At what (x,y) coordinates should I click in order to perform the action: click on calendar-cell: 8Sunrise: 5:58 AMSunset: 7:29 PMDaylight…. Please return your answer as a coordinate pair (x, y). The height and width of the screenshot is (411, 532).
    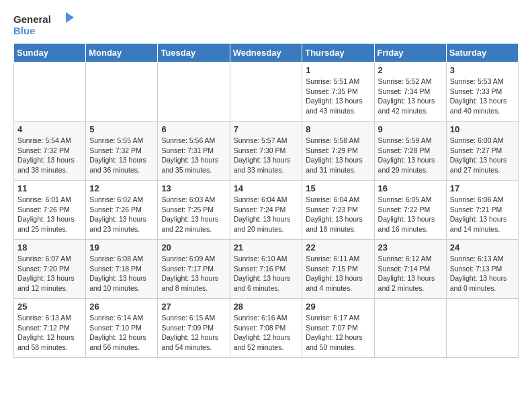
    Looking at the image, I should click on (339, 151).